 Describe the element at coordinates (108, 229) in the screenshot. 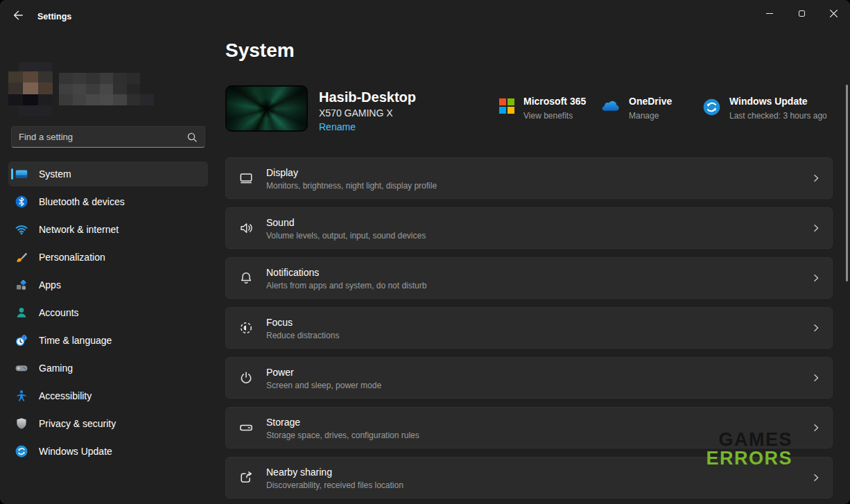

I see `sidebar-item-network-internet: Network & internet` at that location.